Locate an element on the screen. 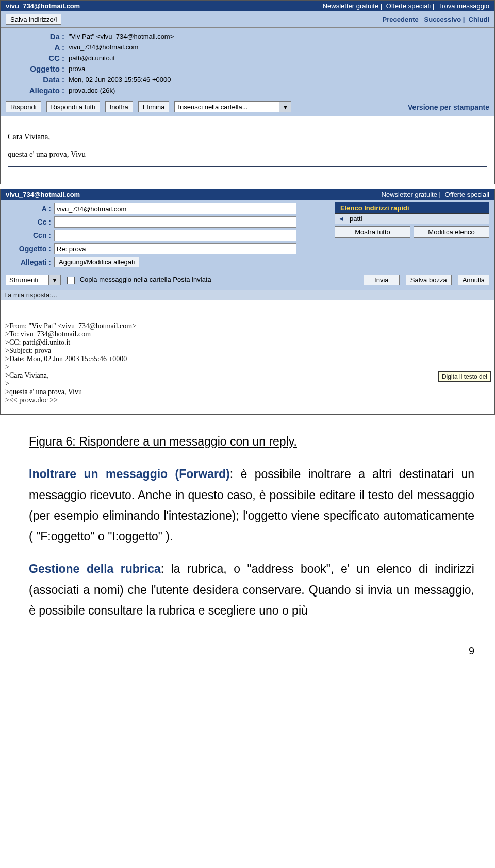 The height and width of the screenshot is (868, 495). edit-list-button: Modifica elenco is located at coordinates (452, 232).